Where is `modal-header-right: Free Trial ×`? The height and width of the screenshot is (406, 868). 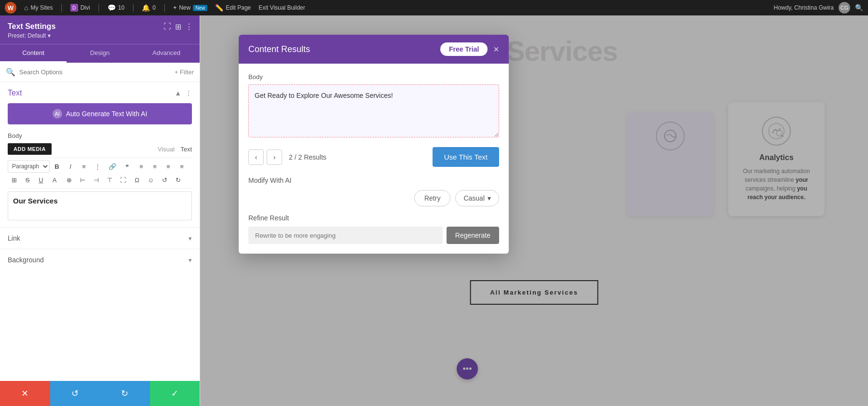
modal-header-right: Free Trial × is located at coordinates (470, 49).